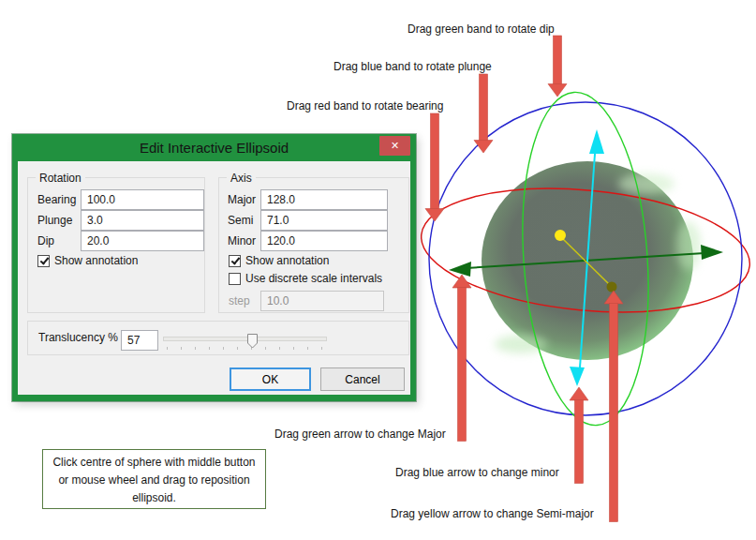 The image size is (756, 540). What do you see at coordinates (560, 235) in the screenshot?
I see `yellow-centre-handle` at bounding box center [560, 235].